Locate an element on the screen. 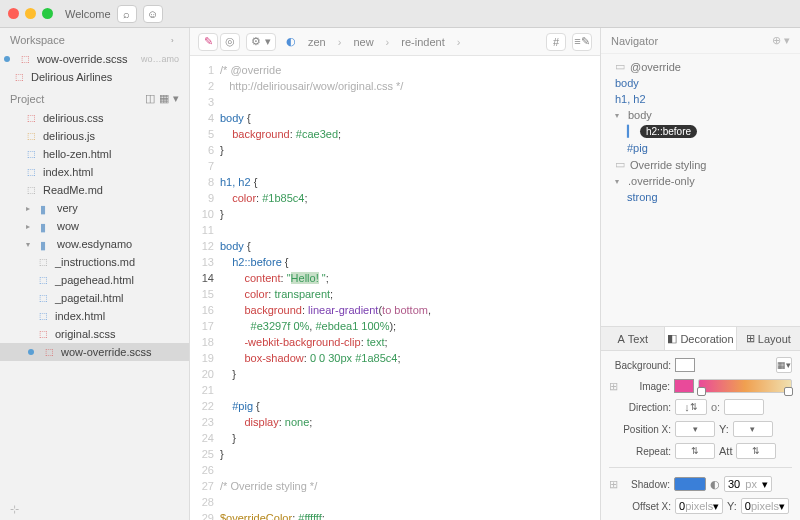 The image size is (800, 520). close-window-button is located at coordinates (14, 14).